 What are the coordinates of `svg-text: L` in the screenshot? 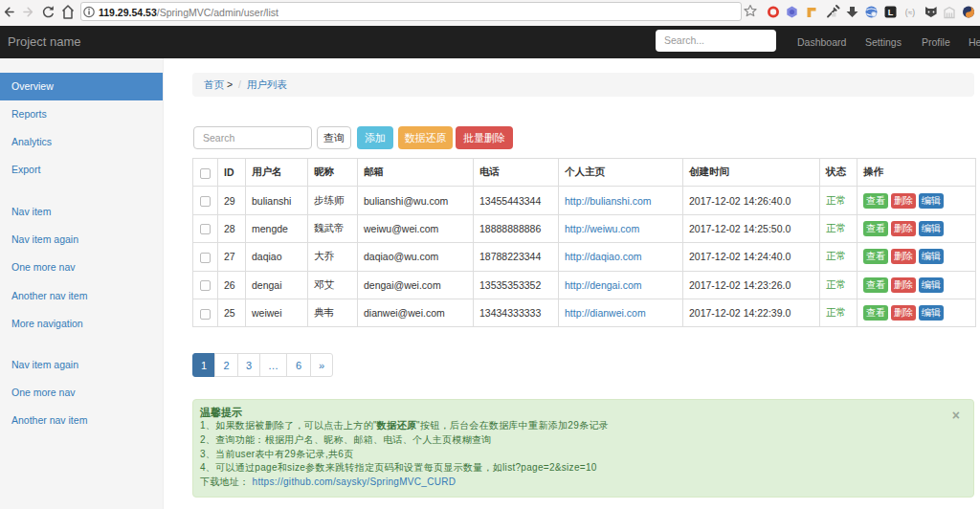 It's located at (891, 12).